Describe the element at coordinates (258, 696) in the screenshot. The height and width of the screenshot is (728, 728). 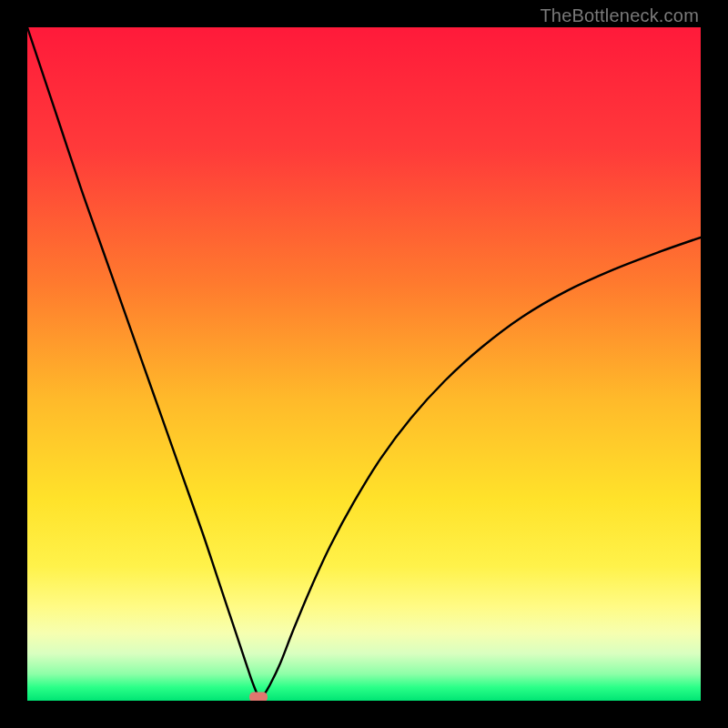
I see `minimum-marker` at that location.